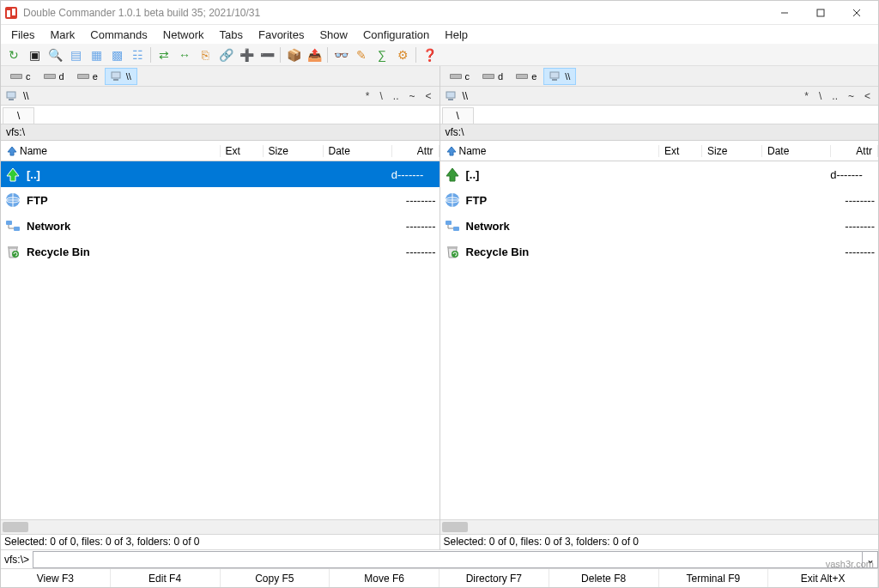 The width and height of the screenshot is (879, 588). Describe the element at coordinates (96, 55) in the screenshot. I see `full-view-icon: ▦` at that location.